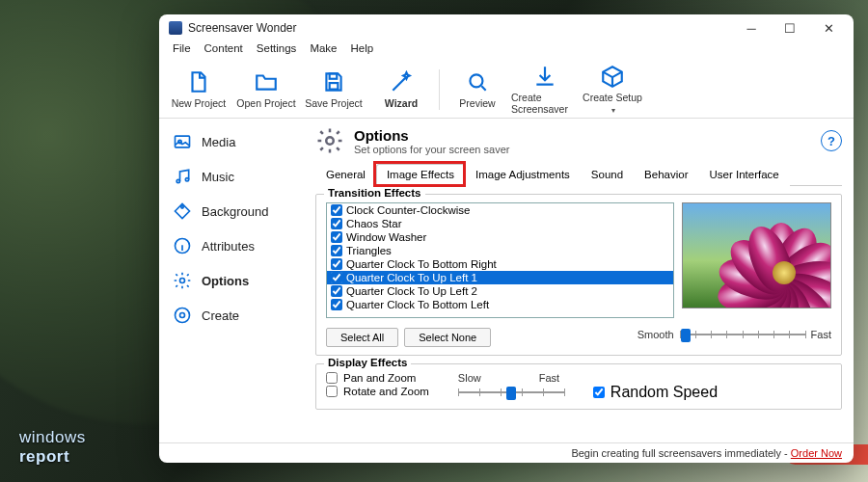  What do you see at coordinates (500, 224) in the screenshot?
I see `effect-item: Chaos Star` at bounding box center [500, 224].